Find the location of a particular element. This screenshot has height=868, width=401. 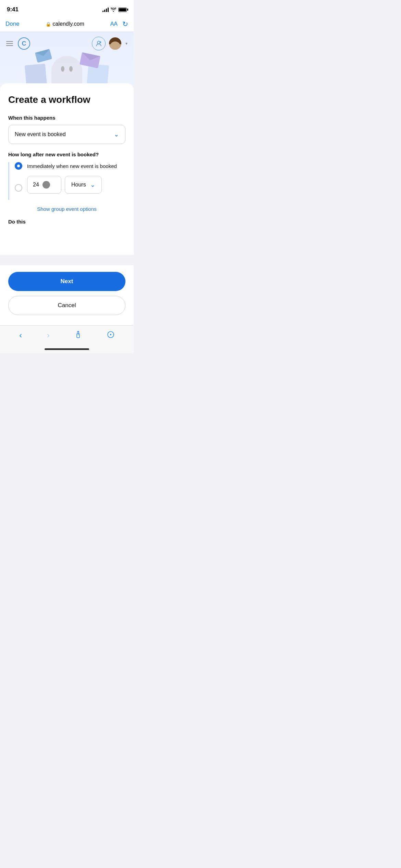

hours-number: 24 is located at coordinates (36, 185).